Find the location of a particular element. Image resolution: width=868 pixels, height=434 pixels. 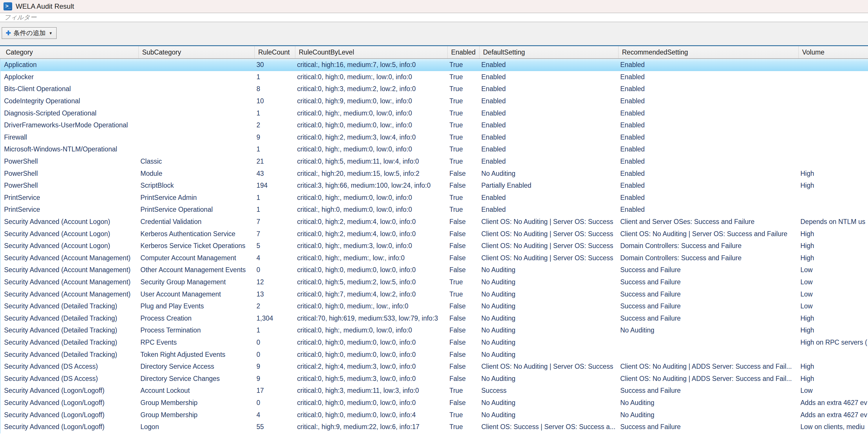

table-row: PrintServicePrintService Admin1critical:… is located at coordinates (434, 198).